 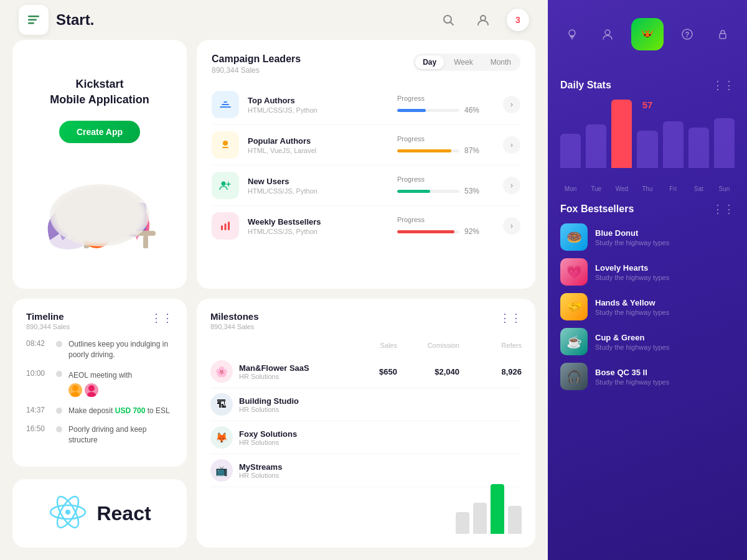 I want to click on timeline-list: 08:42 Outlines keep you indulging in poo…, so click(x=100, y=392).